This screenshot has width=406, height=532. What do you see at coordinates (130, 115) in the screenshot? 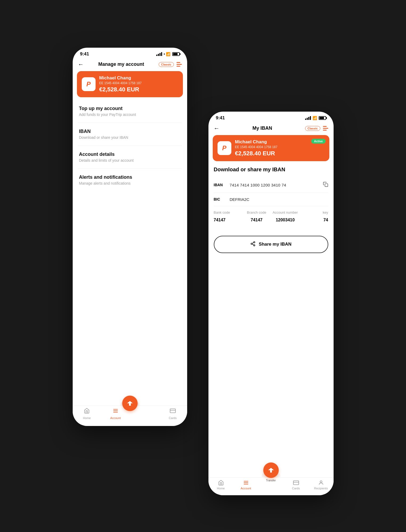
I see `menu-item-topup-sub: Add funds to your PayTrip account` at bounding box center [130, 115].